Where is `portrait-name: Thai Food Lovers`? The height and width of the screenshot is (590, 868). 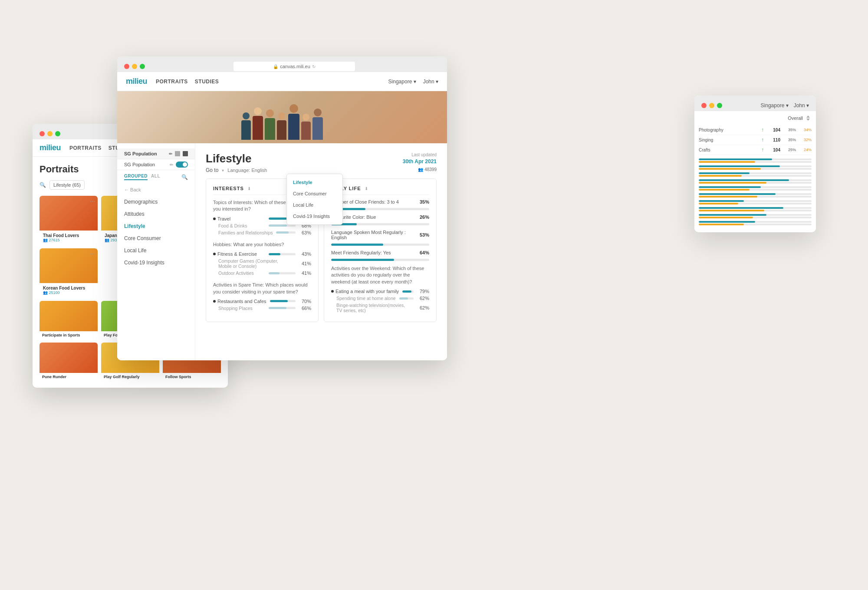 portrait-name: Thai Food Lovers is located at coordinates (69, 235).